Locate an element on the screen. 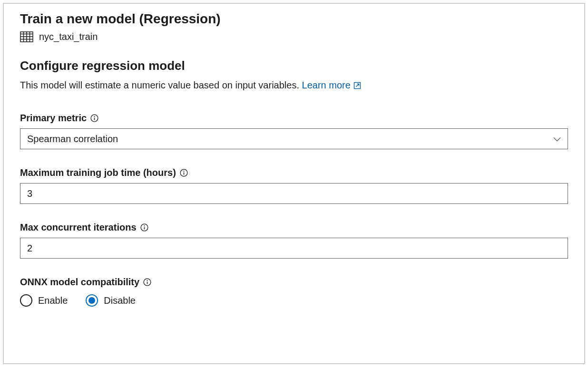 Image resolution: width=588 pixels, height=367 pixels. learn-more-link: Learn more is located at coordinates (332, 86).